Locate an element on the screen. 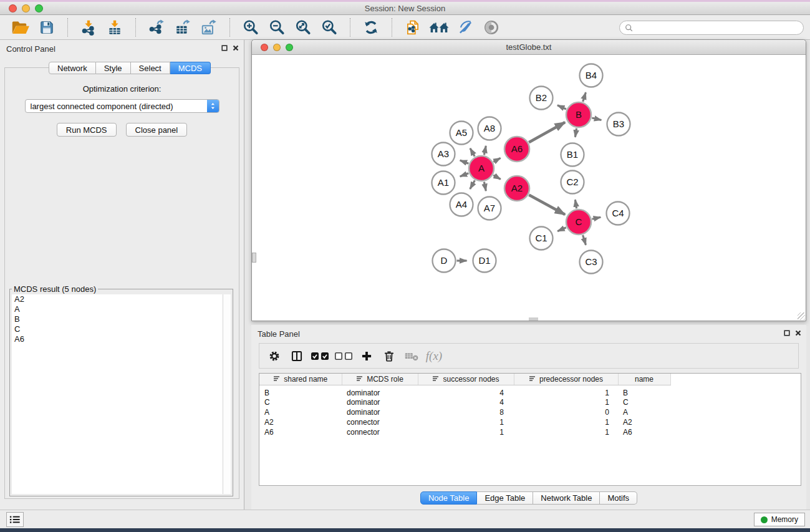  table-row: A2connector11A2 is located at coordinates (465, 422).